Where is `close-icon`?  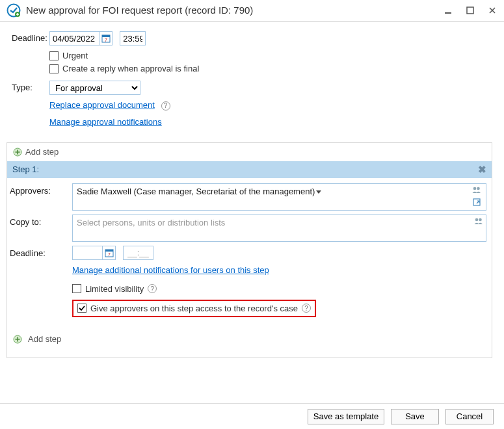 close-icon is located at coordinates (492, 10).